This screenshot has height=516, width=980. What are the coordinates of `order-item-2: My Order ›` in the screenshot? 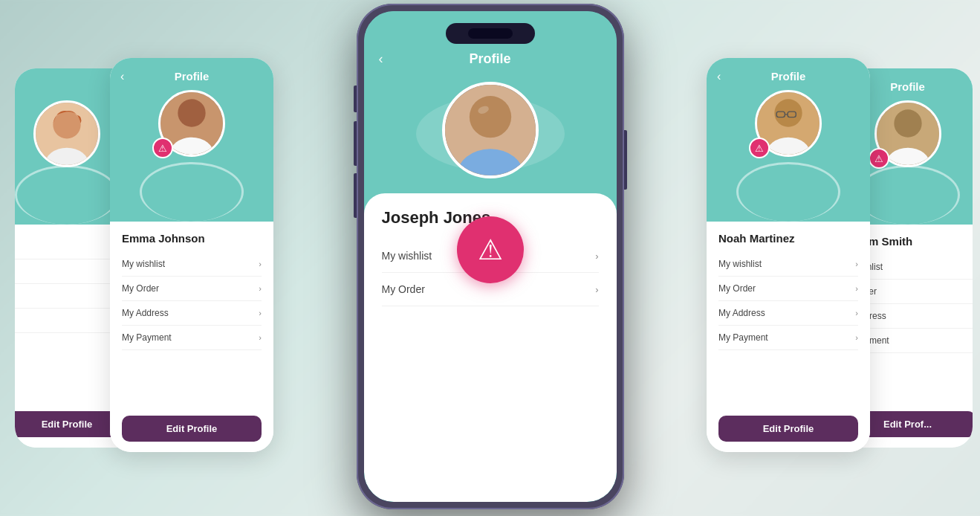 It's located at (192, 288).